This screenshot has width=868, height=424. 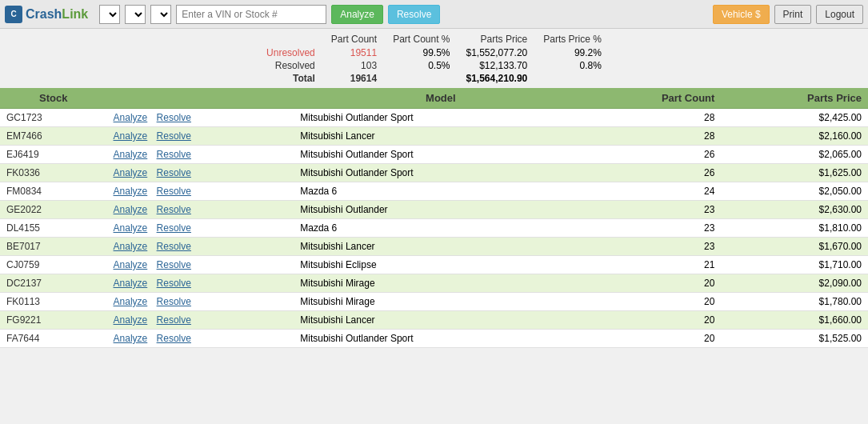 What do you see at coordinates (434, 155) in the screenshot?
I see `table-row: EJ6419 Analyze Resolve Mitsubishi Outlan…` at bounding box center [434, 155].